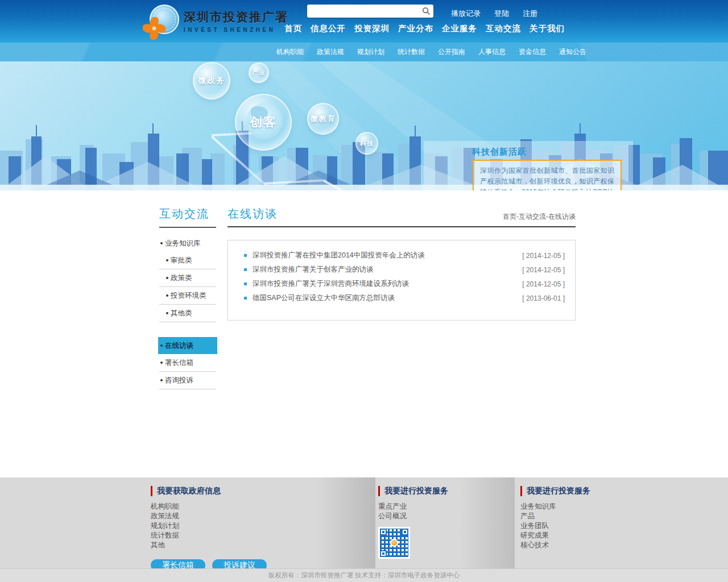 This screenshot has width=728, height=582. What do you see at coordinates (452, 52) in the screenshot?
I see `subnav-disclosure-guide: 公开指南` at bounding box center [452, 52].